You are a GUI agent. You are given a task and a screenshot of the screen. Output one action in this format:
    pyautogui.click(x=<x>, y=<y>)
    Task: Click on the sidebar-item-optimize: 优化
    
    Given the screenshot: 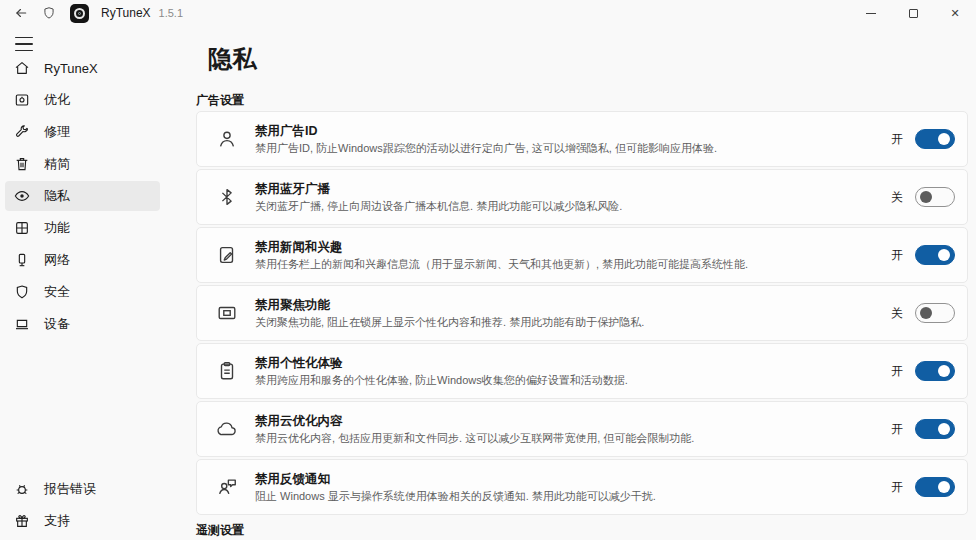 What is the action you would take?
    pyautogui.click(x=82, y=100)
    